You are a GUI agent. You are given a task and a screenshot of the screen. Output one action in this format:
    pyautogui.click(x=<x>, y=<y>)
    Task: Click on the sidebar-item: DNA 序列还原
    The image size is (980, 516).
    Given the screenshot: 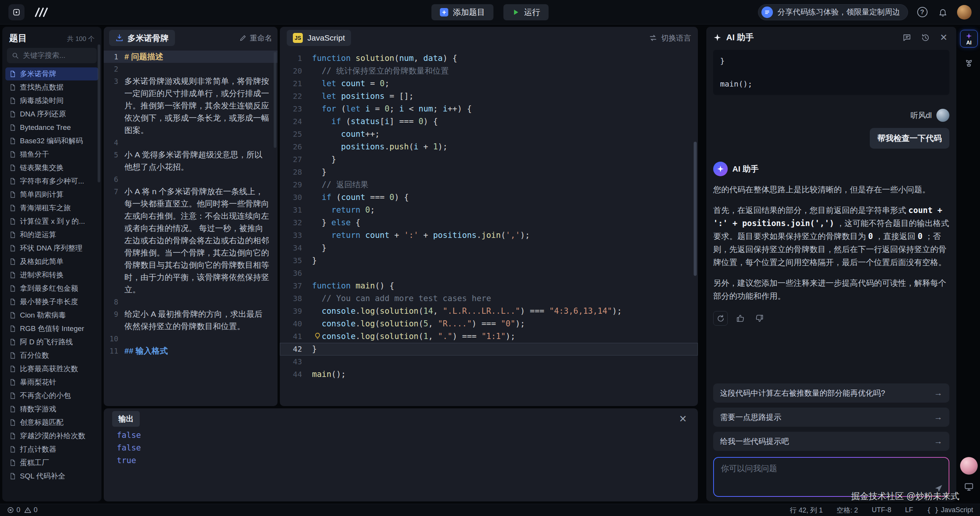 What is the action you would take?
    pyautogui.click(x=52, y=114)
    